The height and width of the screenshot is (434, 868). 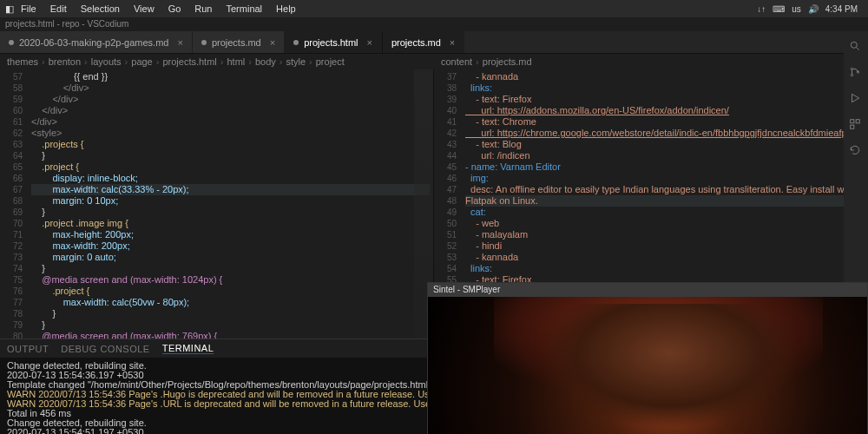 I want to click on tab-right-projects.md: projects.md×, so click(x=424, y=42).